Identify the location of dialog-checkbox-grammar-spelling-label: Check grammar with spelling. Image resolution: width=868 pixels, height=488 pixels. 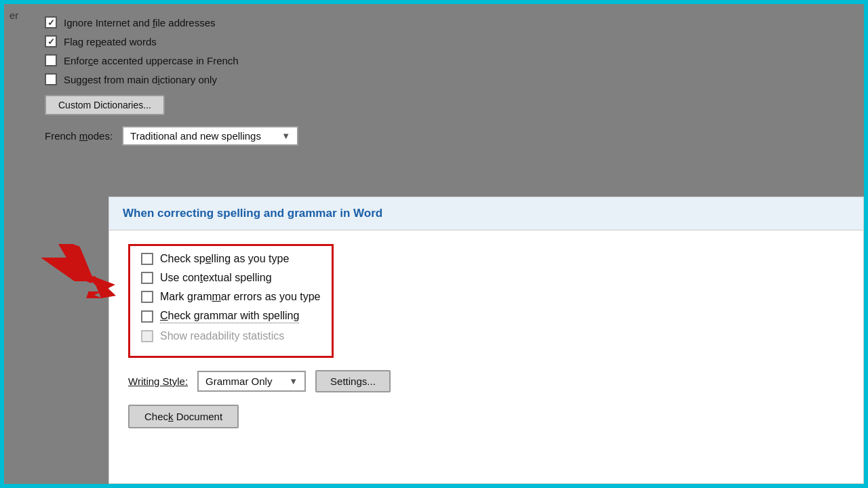
(229, 317).